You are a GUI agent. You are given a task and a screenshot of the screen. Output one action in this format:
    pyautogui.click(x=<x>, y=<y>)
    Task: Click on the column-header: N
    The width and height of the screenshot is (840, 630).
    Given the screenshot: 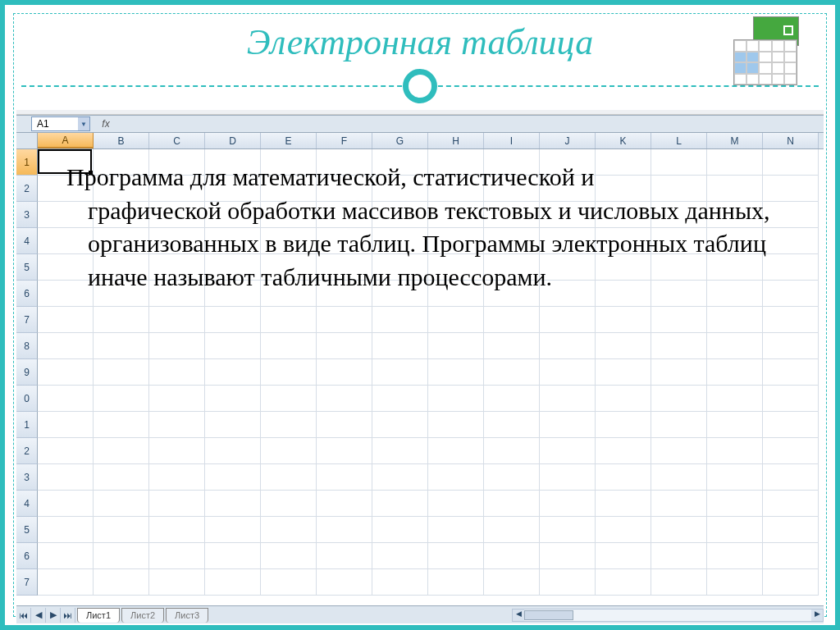 What is the action you would take?
    pyautogui.click(x=791, y=141)
    